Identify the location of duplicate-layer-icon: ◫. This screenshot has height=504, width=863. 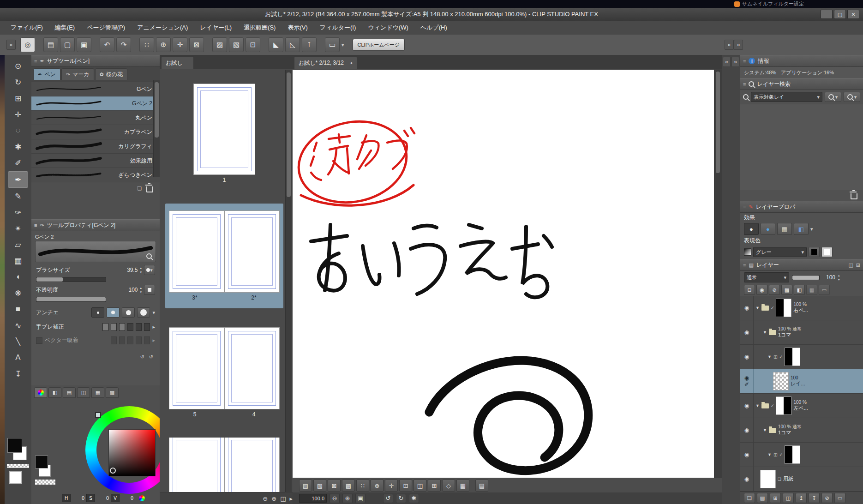
(788, 498).